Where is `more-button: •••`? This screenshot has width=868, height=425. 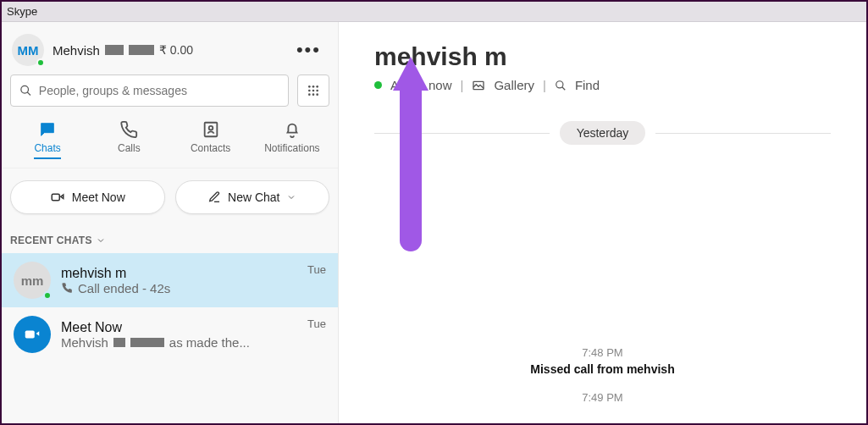 more-button: ••• is located at coordinates (308, 50).